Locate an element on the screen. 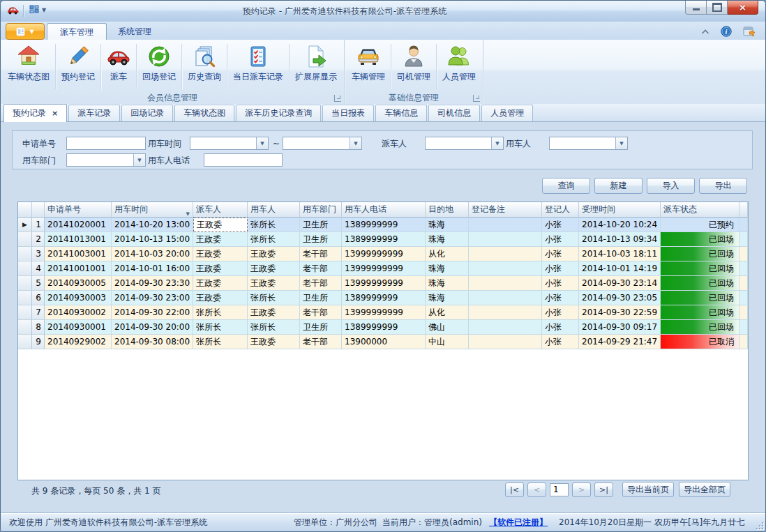 Image resolution: width=766 pixels, height=532 pixels. table-row: 8201409300012014-09-30 20:00张所长张所长卫生所138… is located at coordinates (383, 328).